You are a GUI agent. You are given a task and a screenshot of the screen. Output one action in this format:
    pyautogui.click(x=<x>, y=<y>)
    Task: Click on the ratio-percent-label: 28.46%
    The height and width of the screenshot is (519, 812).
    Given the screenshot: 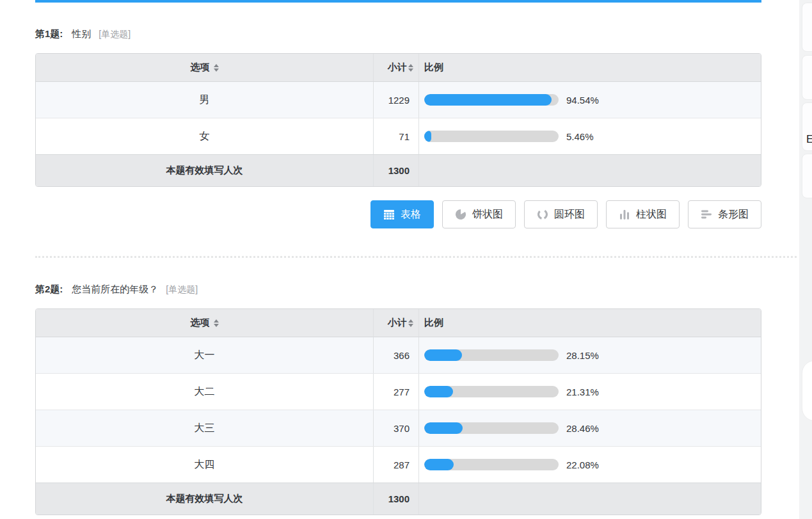 What is the action you would take?
    pyautogui.click(x=582, y=429)
    